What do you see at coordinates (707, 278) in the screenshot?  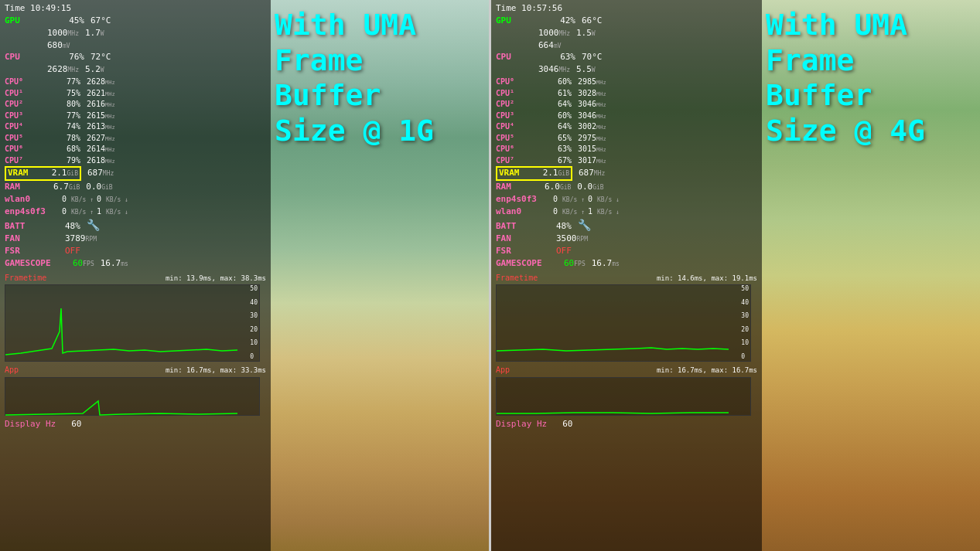 I see `right-frametime-stats: min: 14.6ms, max: 19.1ms` at bounding box center [707, 278].